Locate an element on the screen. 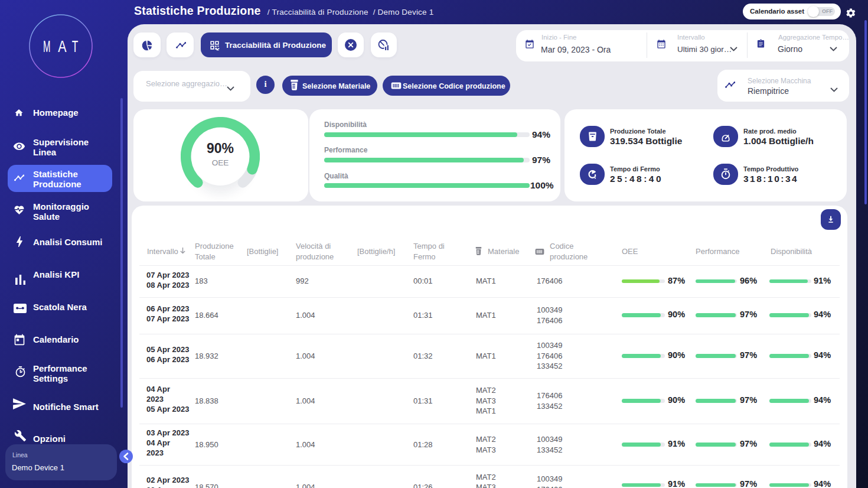 This screenshot has width=868, height=488. svg-text: A is located at coordinates (62, 47).